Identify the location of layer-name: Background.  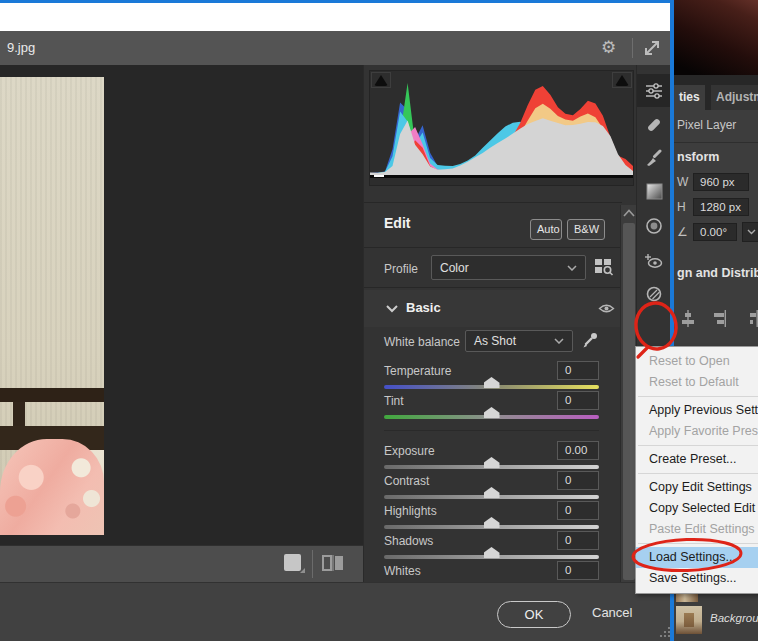
(734, 618).